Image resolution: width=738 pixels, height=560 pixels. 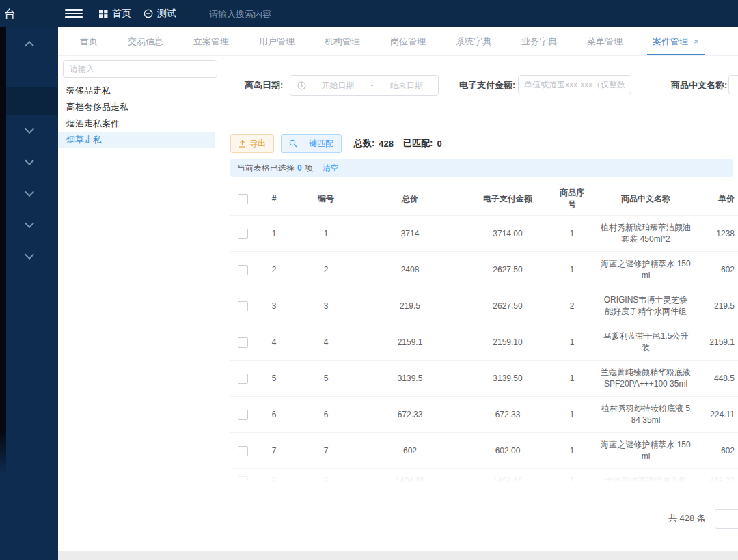 What do you see at coordinates (696, 41) in the screenshot?
I see `close-icon: ×` at bounding box center [696, 41].